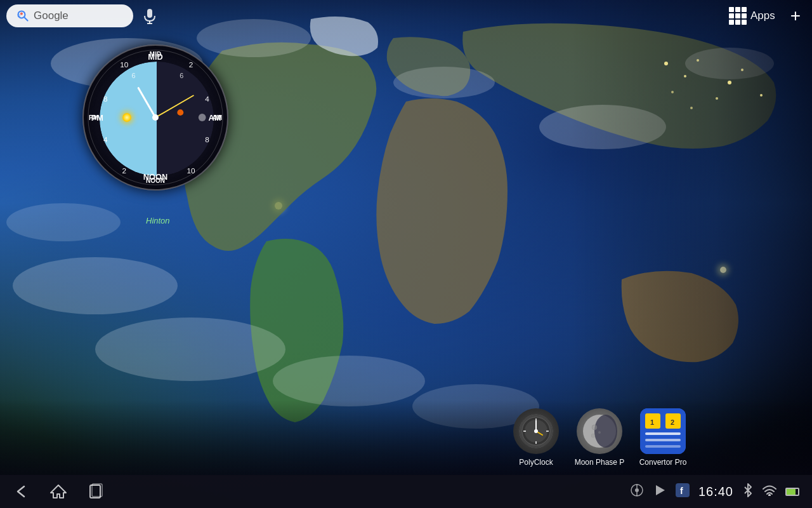 This screenshot has height=508, width=812. What do you see at coordinates (660, 490) in the screenshot?
I see `media-icon-svg` at bounding box center [660, 490].